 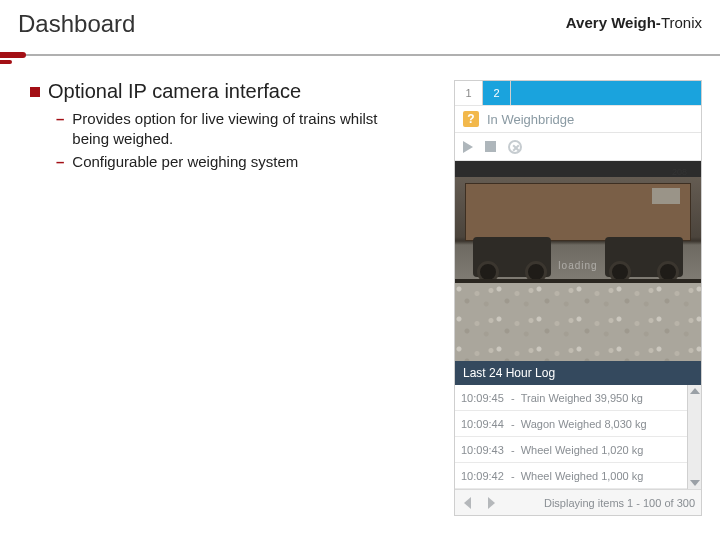 What do you see at coordinates (620, 503) in the screenshot?
I see `pager-text: Displaying items 1 - 100 of 300` at bounding box center [620, 503].